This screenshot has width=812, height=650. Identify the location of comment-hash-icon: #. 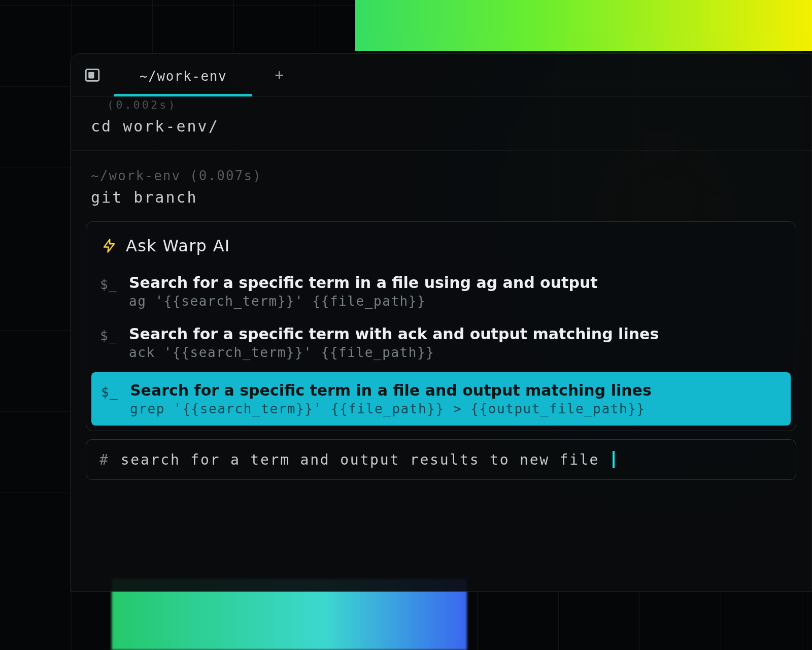
(105, 460).